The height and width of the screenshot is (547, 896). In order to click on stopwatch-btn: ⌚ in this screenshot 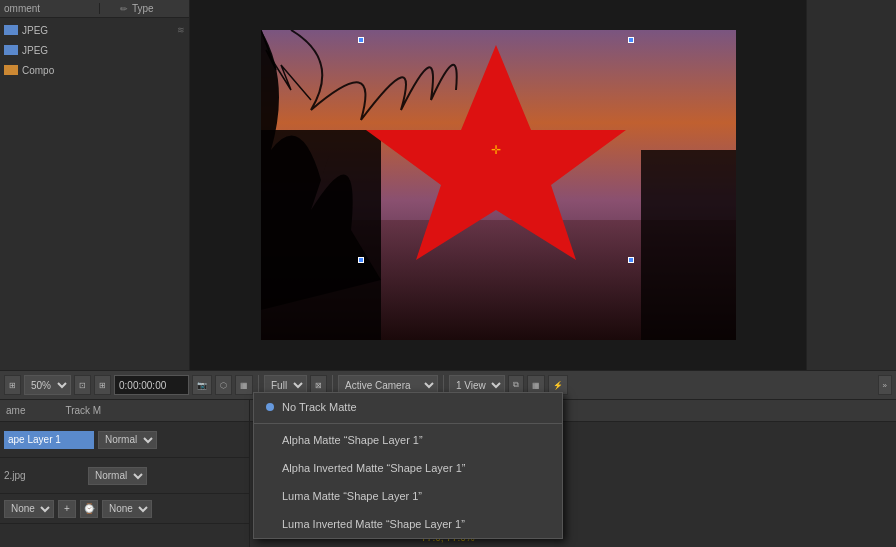, I will do `click(89, 509)`.